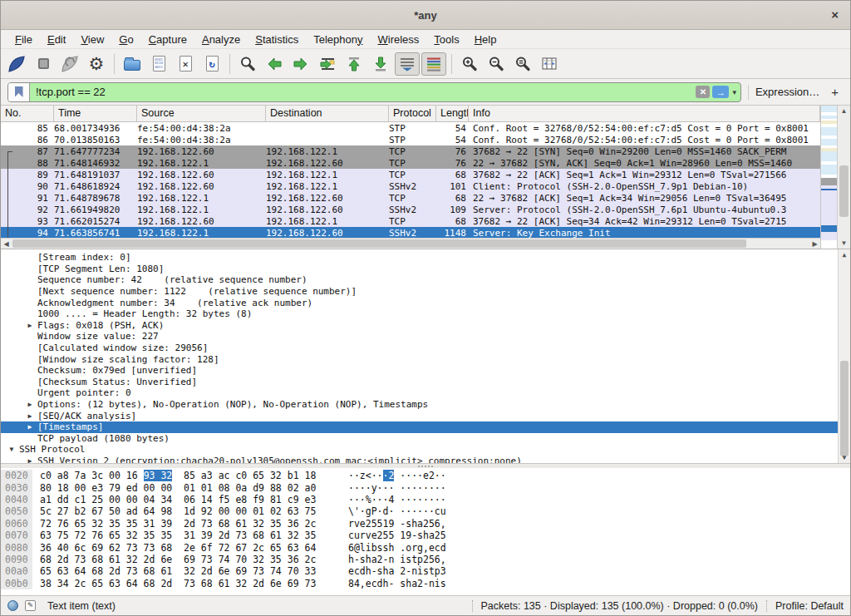  Describe the element at coordinates (426, 393) in the screenshot. I see `detail-line: Urgent pointer: 0` at that location.